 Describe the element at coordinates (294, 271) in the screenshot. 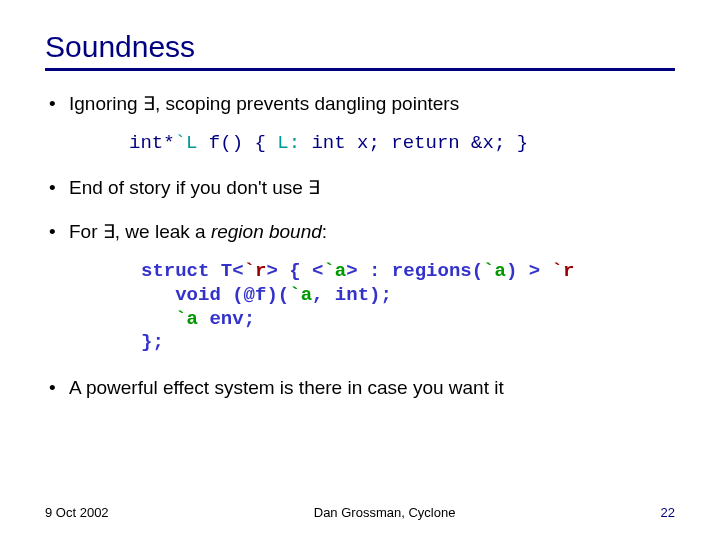

I see `code-seg: > { <` at that location.